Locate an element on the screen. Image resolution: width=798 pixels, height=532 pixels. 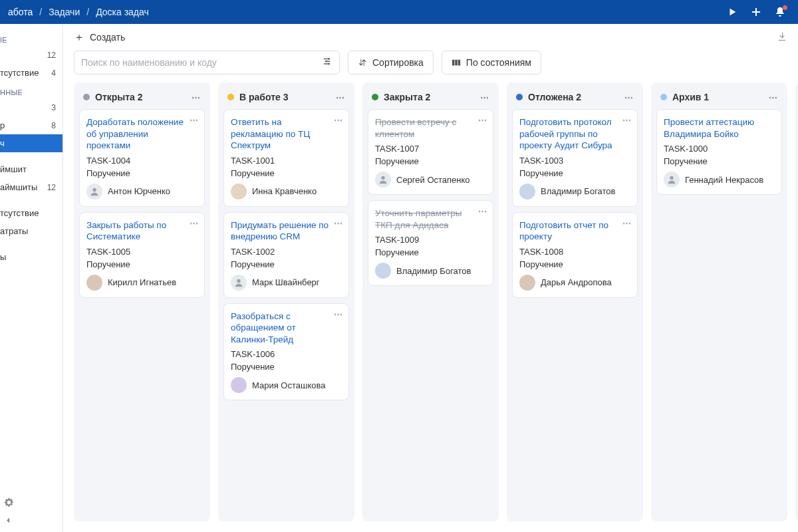
sidebar-item: ч is located at coordinates (31, 144).